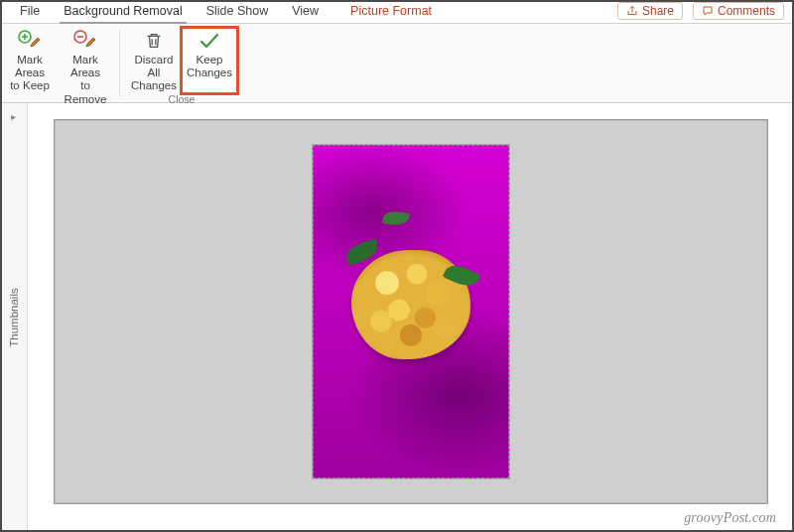 The image size is (794, 532). Describe the element at coordinates (14, 318) in the screenshot. I see `thumbnails-label: Thumbnails` at that location.